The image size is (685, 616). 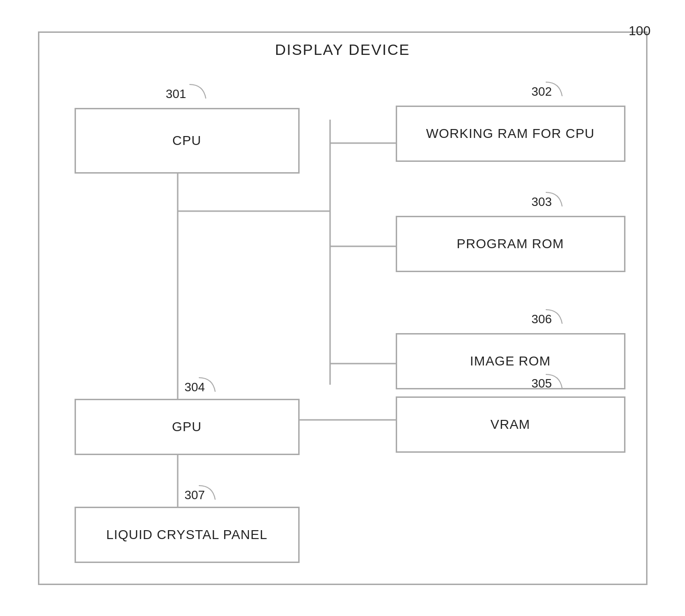 I want to click on ref-304: 304, so click(x=195, y=388).